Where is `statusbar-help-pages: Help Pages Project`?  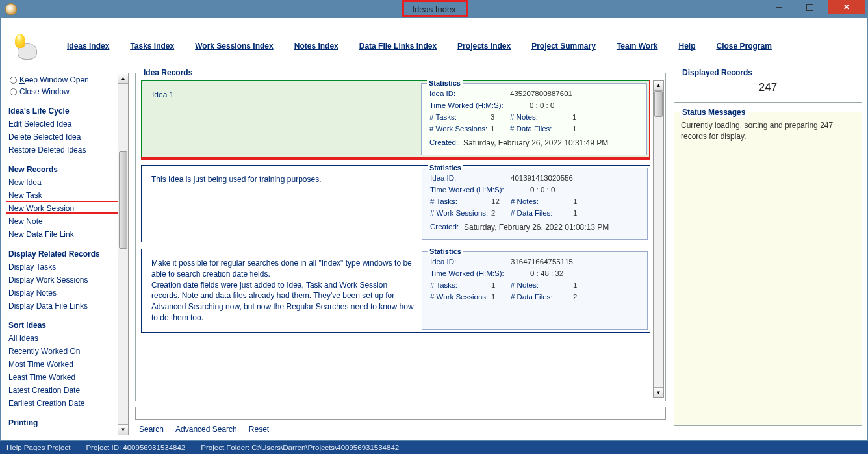 statusbar-help-pages: Help Pages Project is located at coordinates (38, 448).